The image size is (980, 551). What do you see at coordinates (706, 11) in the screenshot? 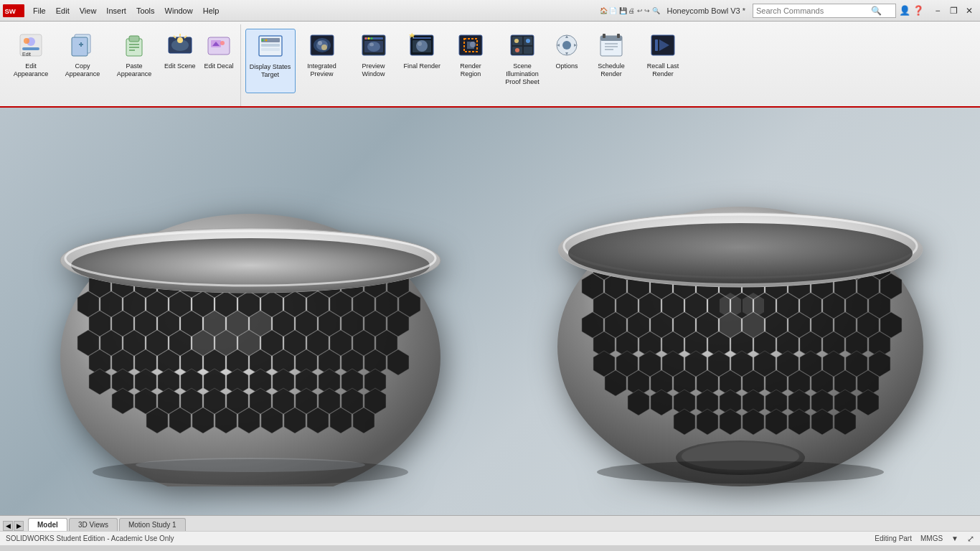
I see `document-title: Honeycomb Bowl V3 *` at bounding box center [706, 11].